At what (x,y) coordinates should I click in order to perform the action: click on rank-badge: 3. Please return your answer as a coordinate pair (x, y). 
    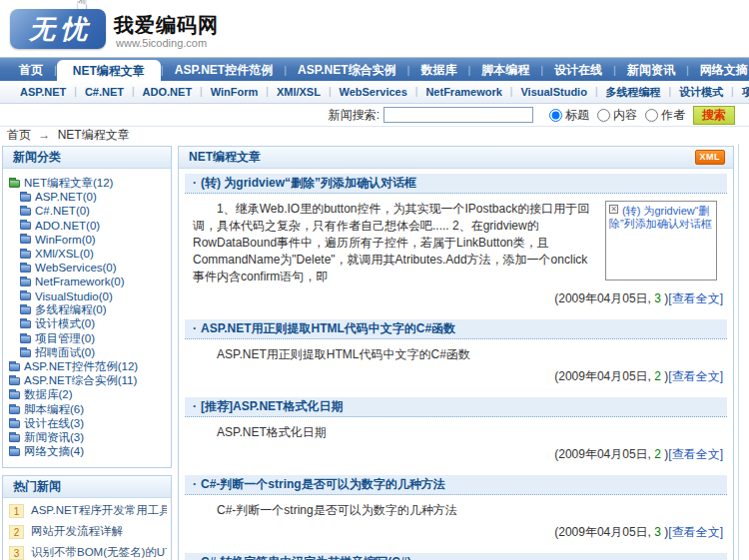
    Looking at the image, I should click on (16, 553).